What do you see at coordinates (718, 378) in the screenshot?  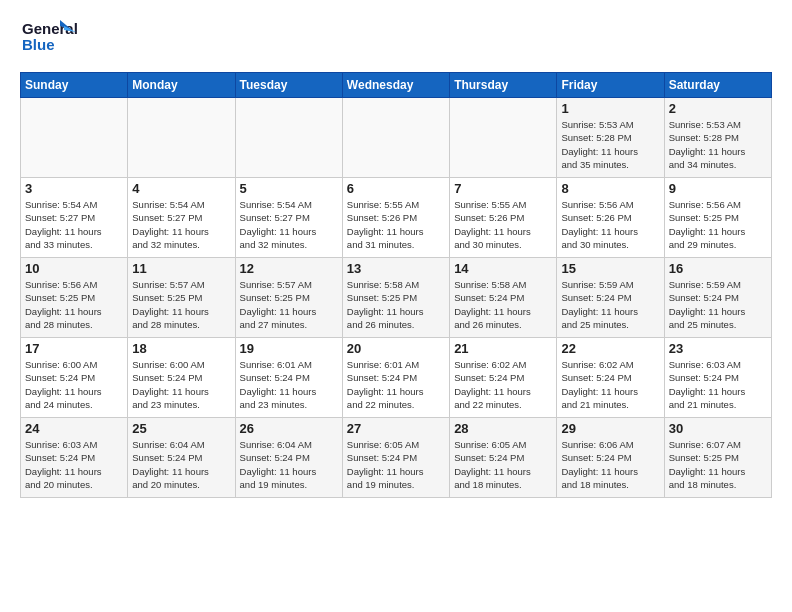 I see `calendar-cell: 23Sunrise: 6:03 AMSunset: 5:24 PMDayligh…` at bounding box center [718, 378].